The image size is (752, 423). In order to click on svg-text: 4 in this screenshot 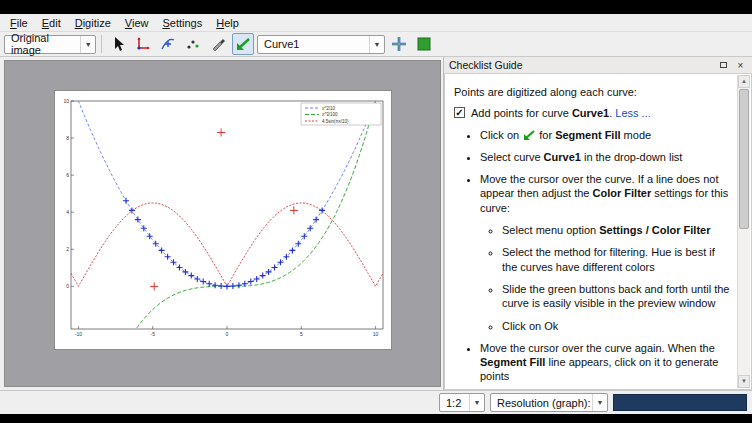, I will do `click(68, 212)`.